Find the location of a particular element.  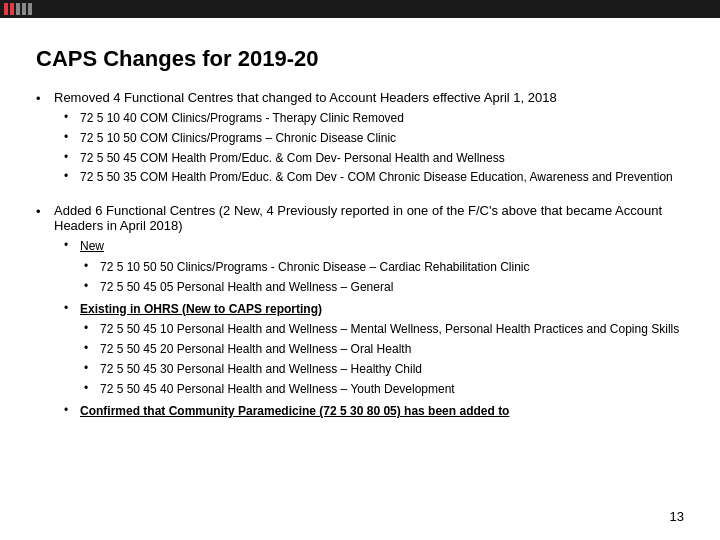

existing-header: • Existing in OHRS (New to CAPS reportin… is located at coordinates (374, 310).